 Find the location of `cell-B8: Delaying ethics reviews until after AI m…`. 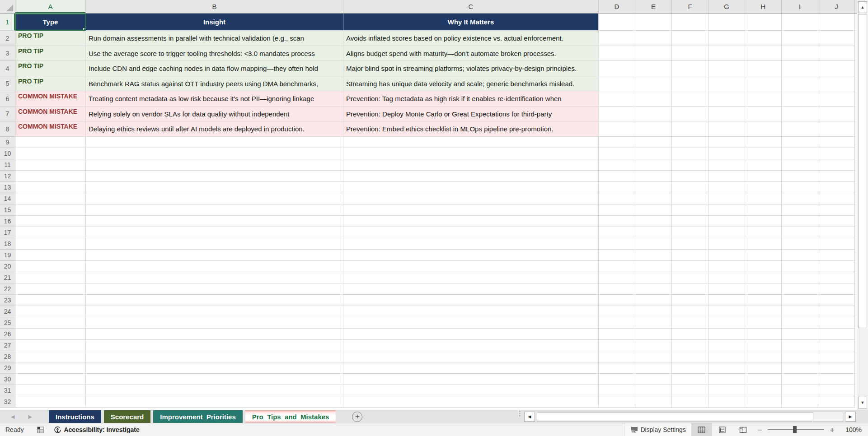

cell-B8: Delaying ethics reviews until after AI m… is located at coordinates (215, 129).